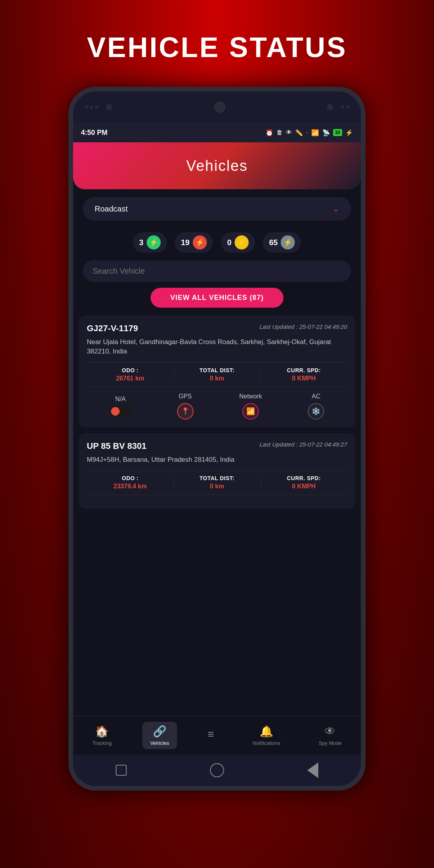 The image size is (434, 868). I want to click on charging-icon: ⚡, so click(349, 133).